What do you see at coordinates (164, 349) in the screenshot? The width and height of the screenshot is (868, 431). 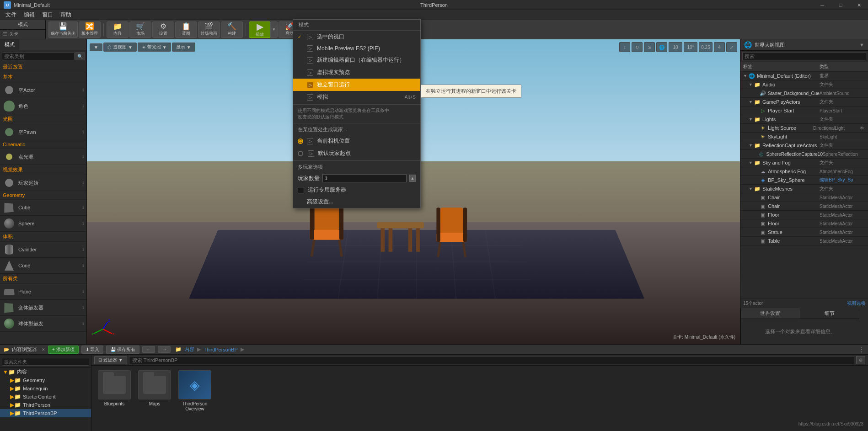 I see `nav-forward-button: →` at bounding box center [164, 349].